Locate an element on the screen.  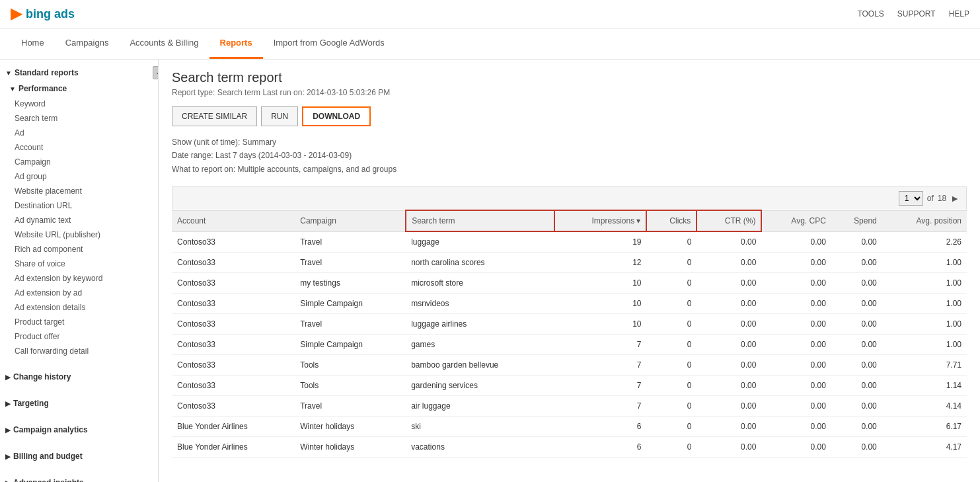
table-cell: 1.00 is located at coordinates (924, 304).